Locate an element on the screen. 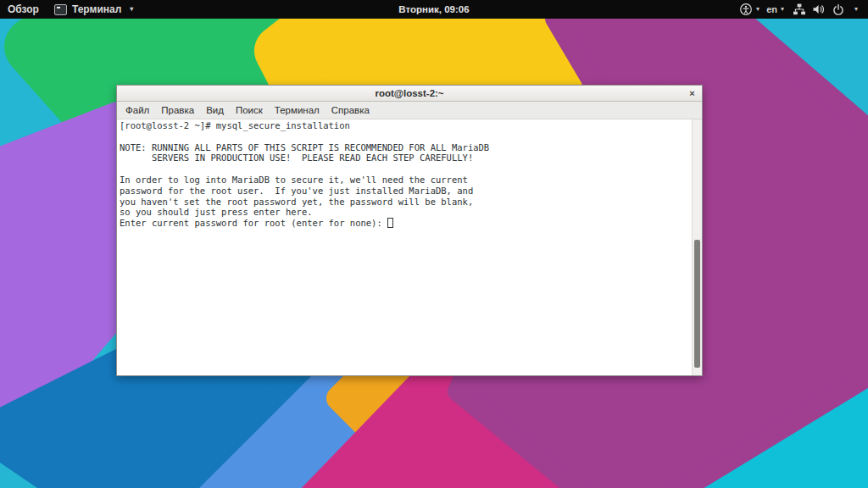  wired-network-icon is located at coordinates (799, 9).